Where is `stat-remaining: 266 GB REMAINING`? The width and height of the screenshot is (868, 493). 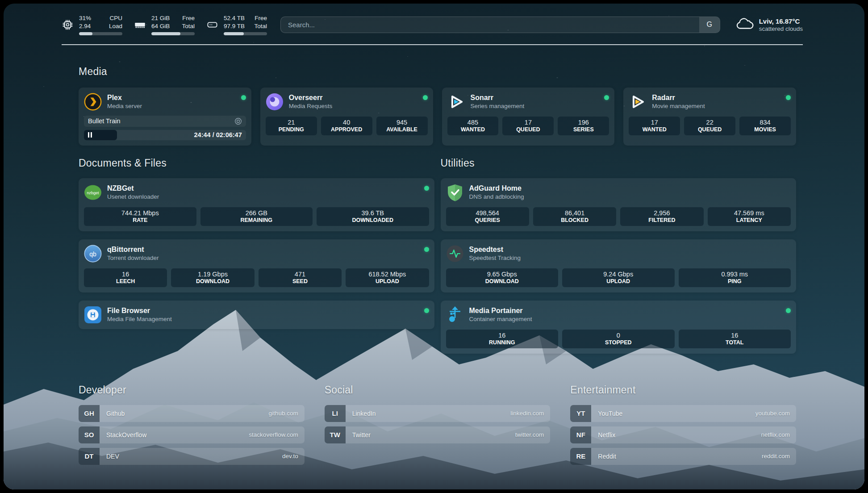
stat-remaining: 266 GB REMAINING is located at coordinates (257, 217).